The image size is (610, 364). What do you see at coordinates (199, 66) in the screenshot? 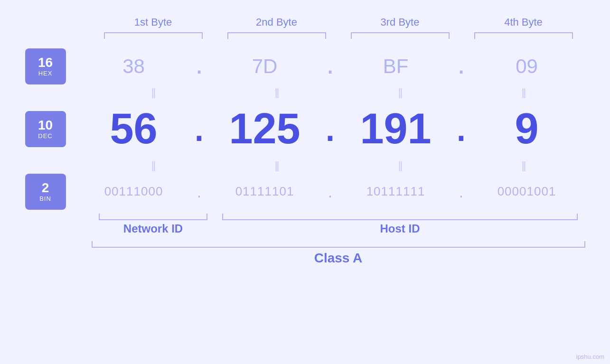
I see `hex-dot1: .` at bounding box center [199, 66].